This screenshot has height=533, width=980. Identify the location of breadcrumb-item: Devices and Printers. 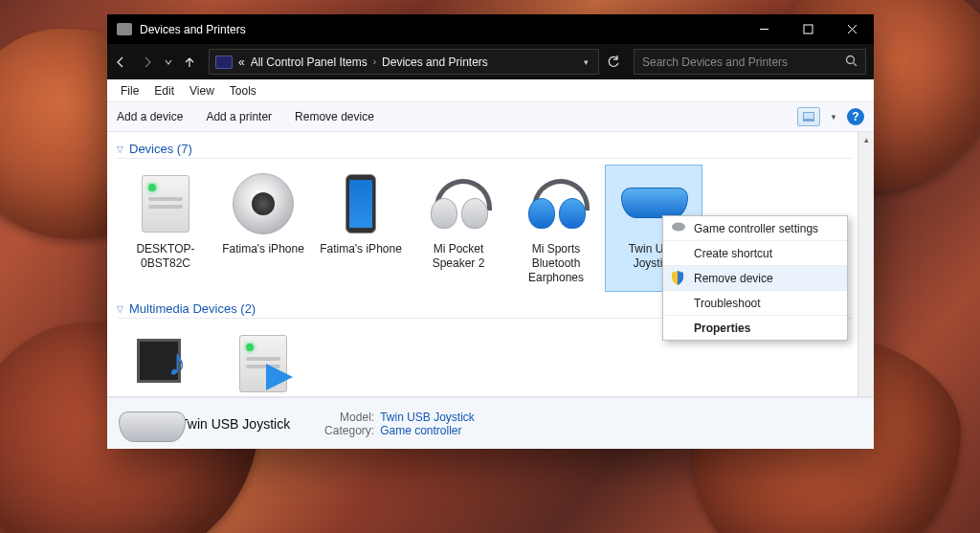
(434, 62).